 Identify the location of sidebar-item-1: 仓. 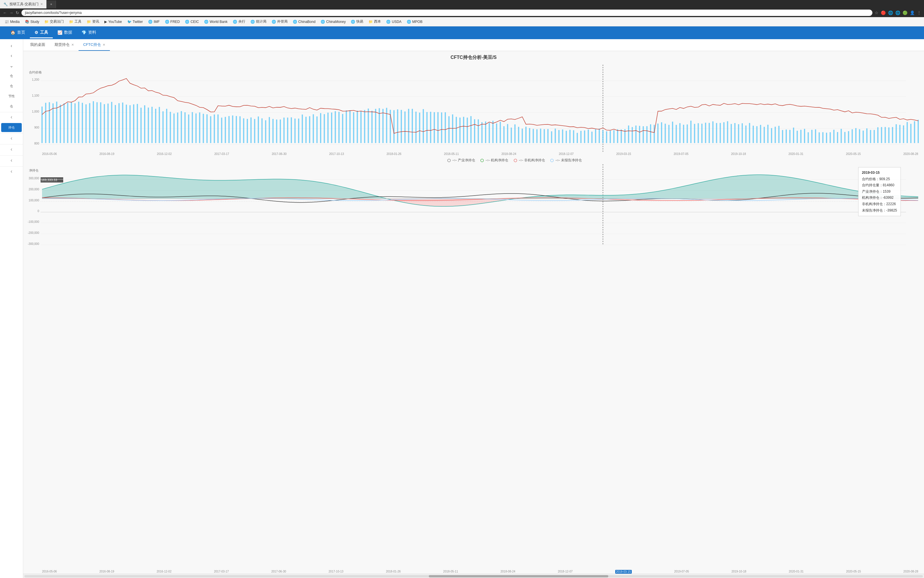
(11, 76).